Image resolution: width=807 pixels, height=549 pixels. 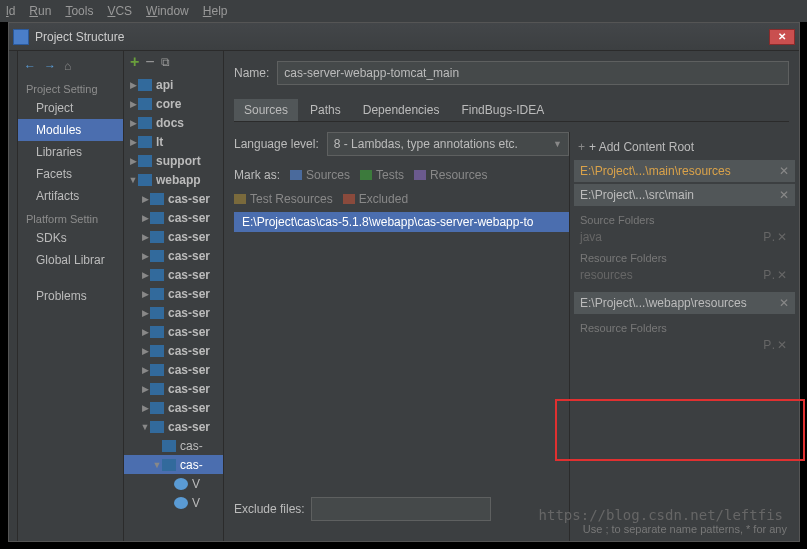 I want to click on tree-node: api, so click(x=174, y=84).